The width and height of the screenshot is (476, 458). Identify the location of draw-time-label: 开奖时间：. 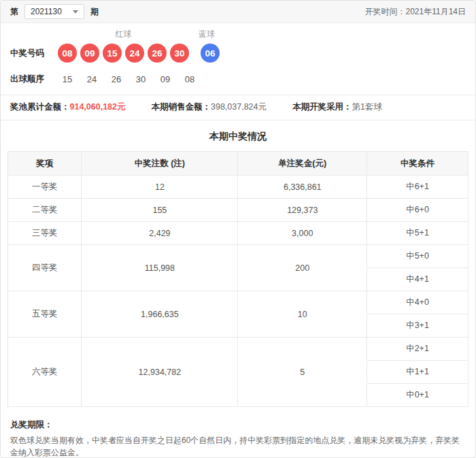
(386, 12).